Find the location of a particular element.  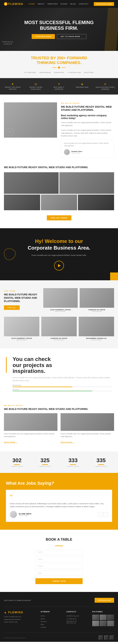

about-image-left is located at coordinates (31, 120).